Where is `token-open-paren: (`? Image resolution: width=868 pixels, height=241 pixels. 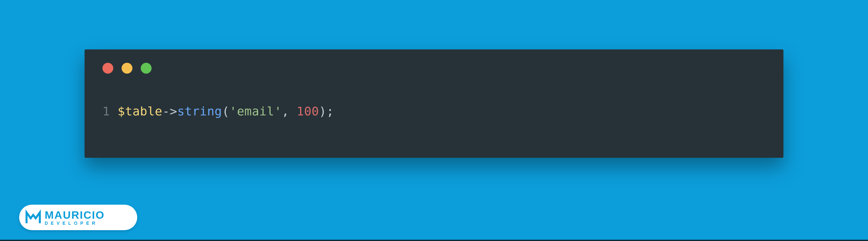
token-open-paren: ( is located at coordinates (226, 111).